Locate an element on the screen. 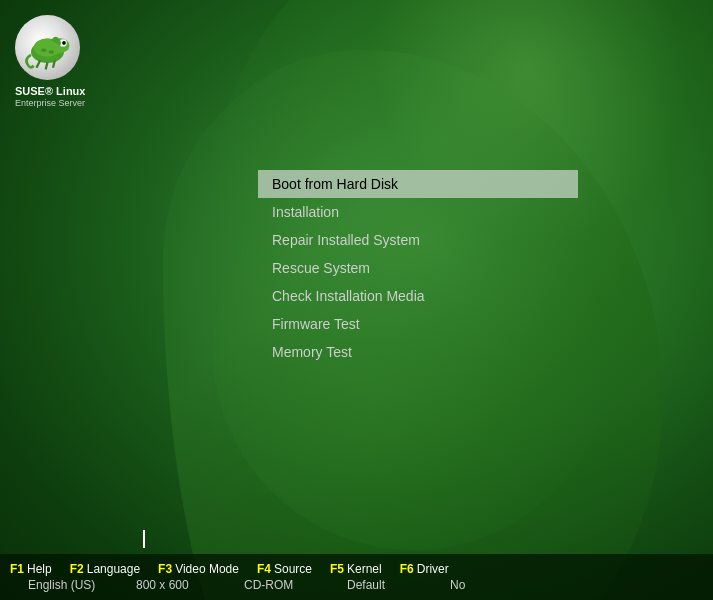 This screenshot has height=600, width=713. fn-key-f2: F2 is located at coordinates (77, 569).